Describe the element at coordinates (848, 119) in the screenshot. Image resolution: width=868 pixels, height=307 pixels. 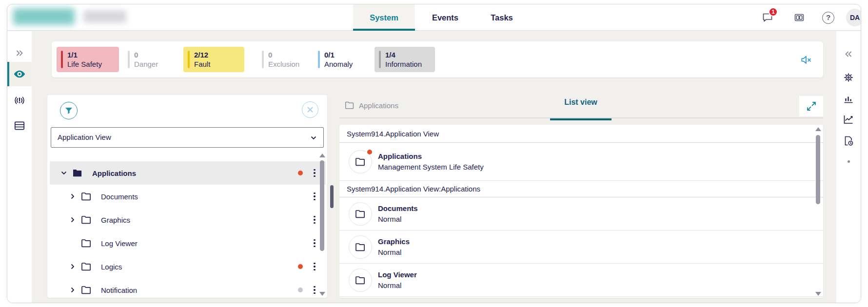
I see `trends-button` at that location.